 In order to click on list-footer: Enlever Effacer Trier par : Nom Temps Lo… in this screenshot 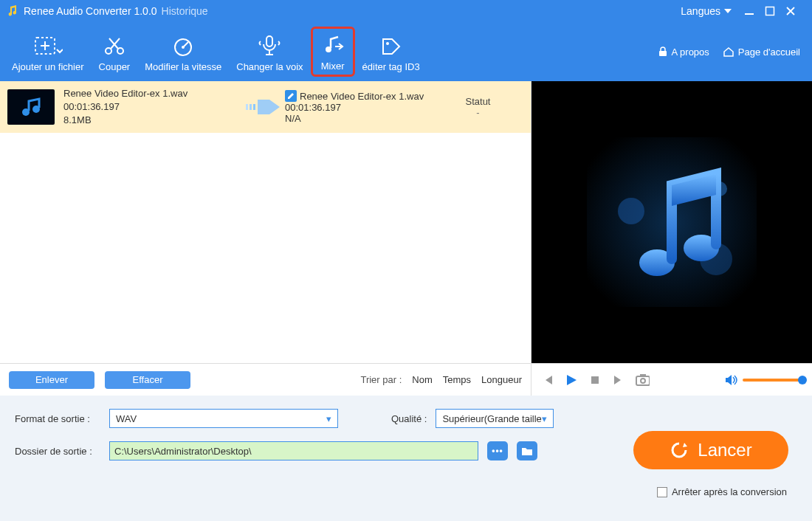, I will do `click(266, 379)`.